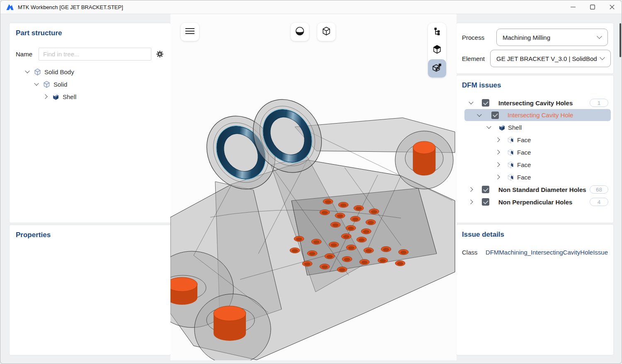 Image resolution: width=622 pixels, height=364 pixels. I want to click on element-label: Element, so click(474, 59).